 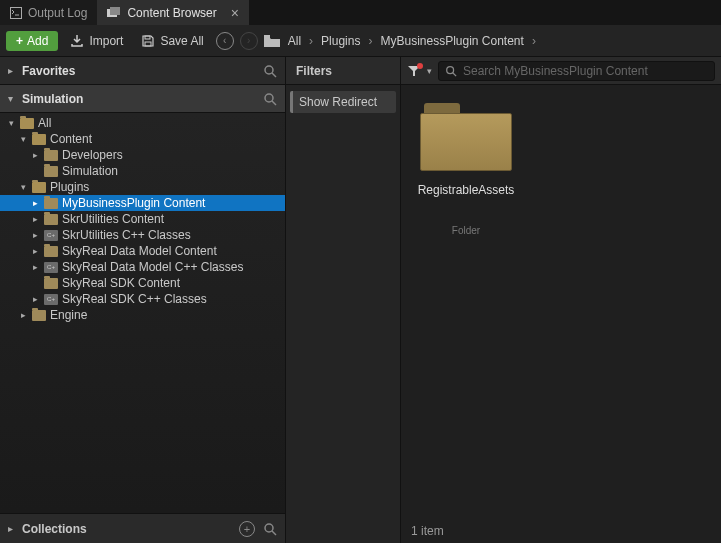 What do you see at coordinates (142, 299) in the screenshot?
I see `tree-skyreal-sdk-cpp: ▸C+SkyReal SDK C++ Classes` at bounding box center [142, 299].